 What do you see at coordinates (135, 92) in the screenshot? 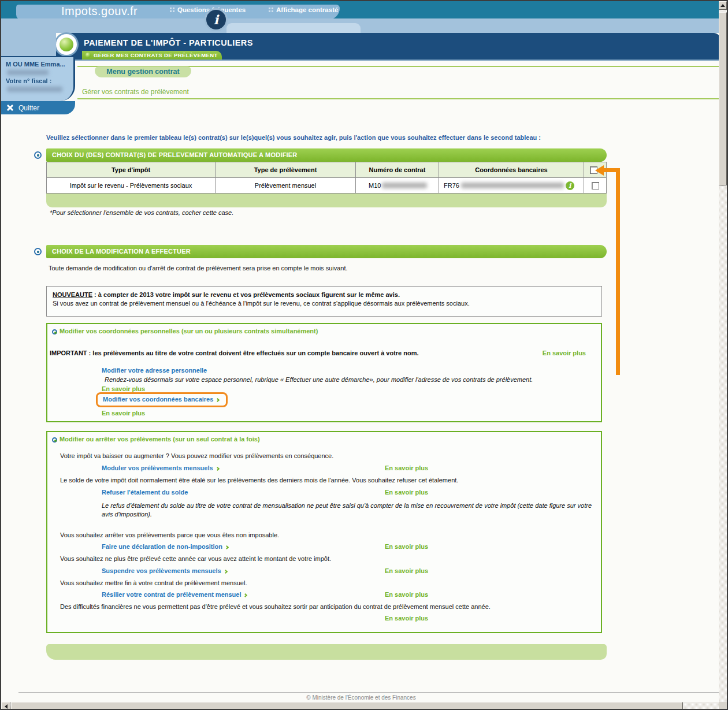
I see `breadcrumb: Gérer vos contrats de prélèvement` at bounding box center [135, 92].